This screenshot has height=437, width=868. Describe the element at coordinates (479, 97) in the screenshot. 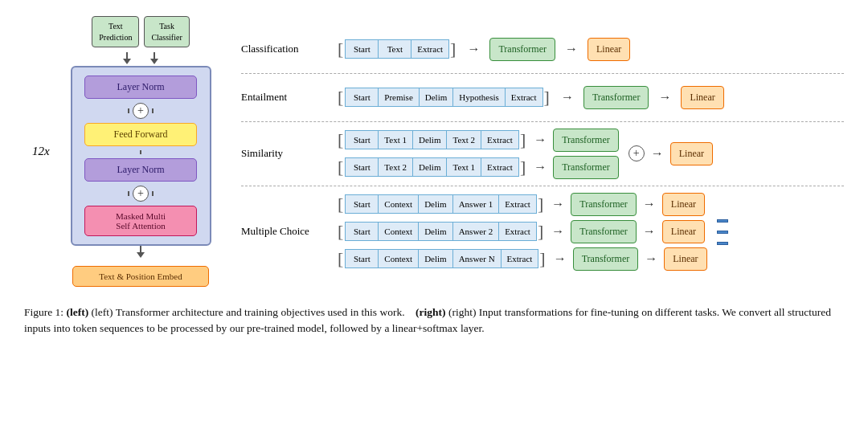

I see `token-hypothesis: Hypothesis` at that location.